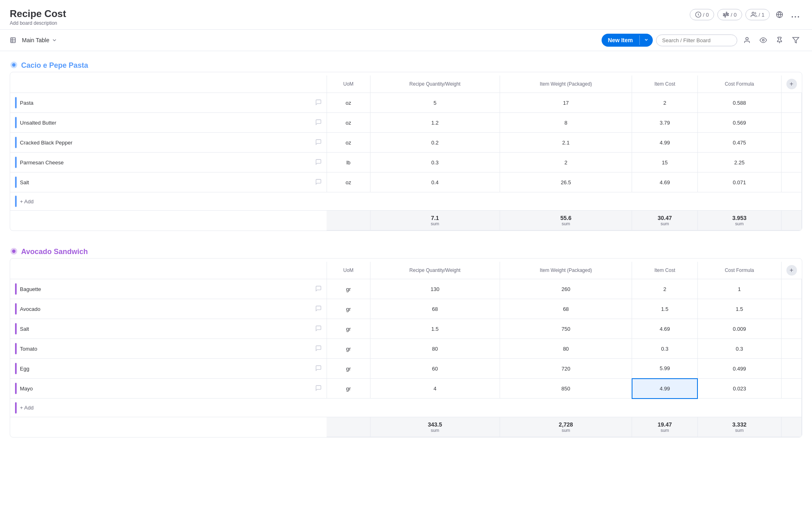  Describe the element at coordinates (665, 349) in the screenshot. I see `cell-3: 0.3` at that location.